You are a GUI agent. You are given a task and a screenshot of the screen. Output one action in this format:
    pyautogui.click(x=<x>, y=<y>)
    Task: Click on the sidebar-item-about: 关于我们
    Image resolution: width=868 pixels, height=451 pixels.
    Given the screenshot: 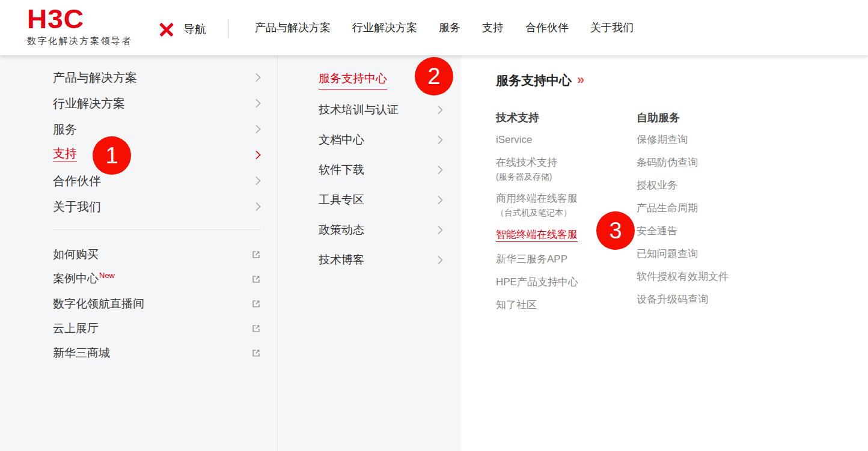 What is the action you would take?
    pyautogui.click(x=138, y=207)
    